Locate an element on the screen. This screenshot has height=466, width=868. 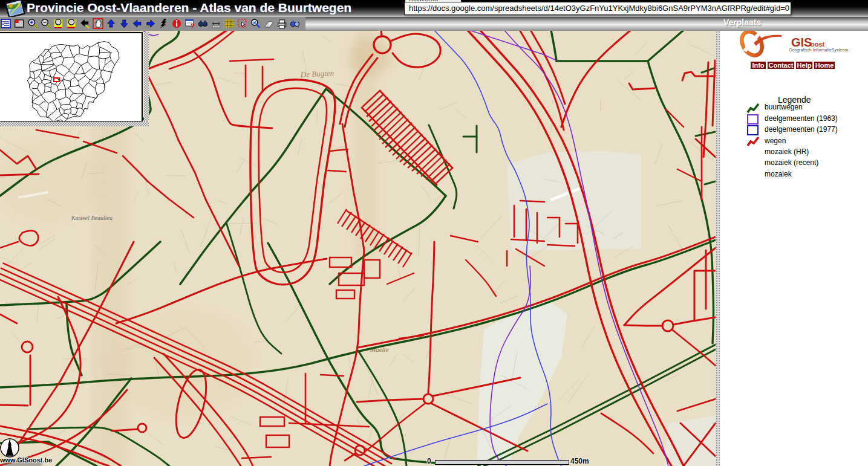
svg-text: De Bugten is located at coordinates (317, 74).